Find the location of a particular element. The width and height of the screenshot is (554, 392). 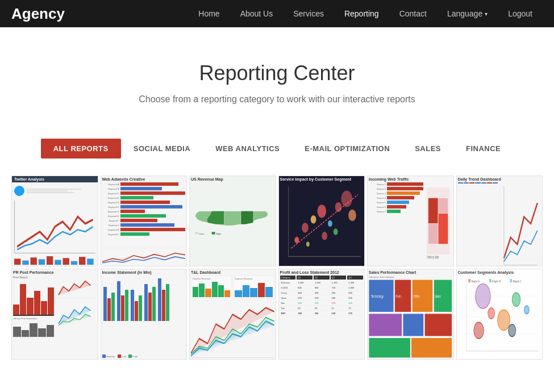

chevron-down-icon: ▾ is located at coordinates (486, 14).